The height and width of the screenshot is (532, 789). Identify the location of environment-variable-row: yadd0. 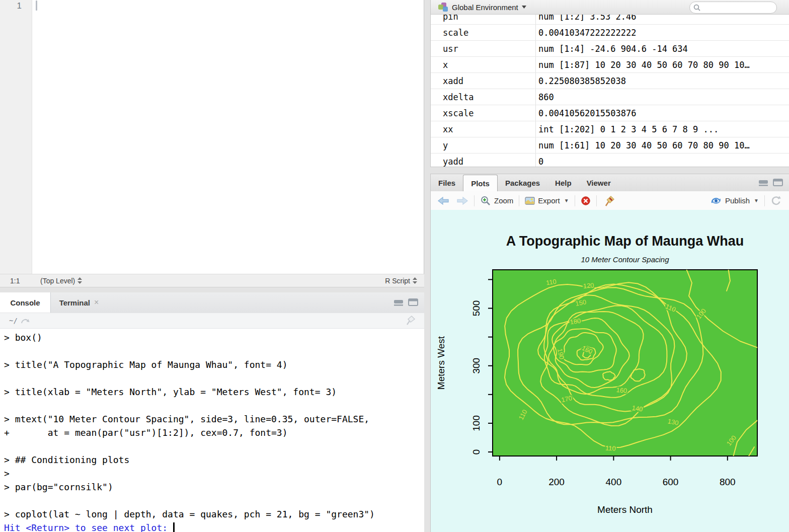
(610, 160).